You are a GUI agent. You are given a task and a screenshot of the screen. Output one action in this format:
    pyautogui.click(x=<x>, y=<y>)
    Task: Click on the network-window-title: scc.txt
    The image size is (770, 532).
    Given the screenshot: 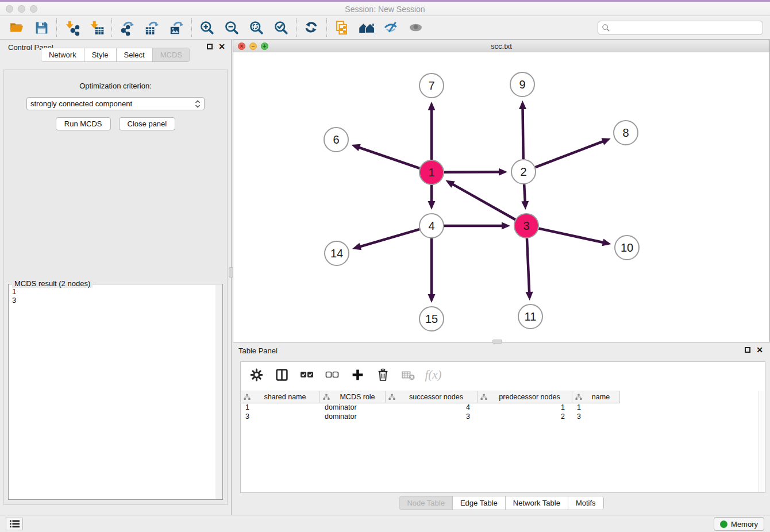 What is the action you would take?
    pyautogui.click(x=501, y=46)
    